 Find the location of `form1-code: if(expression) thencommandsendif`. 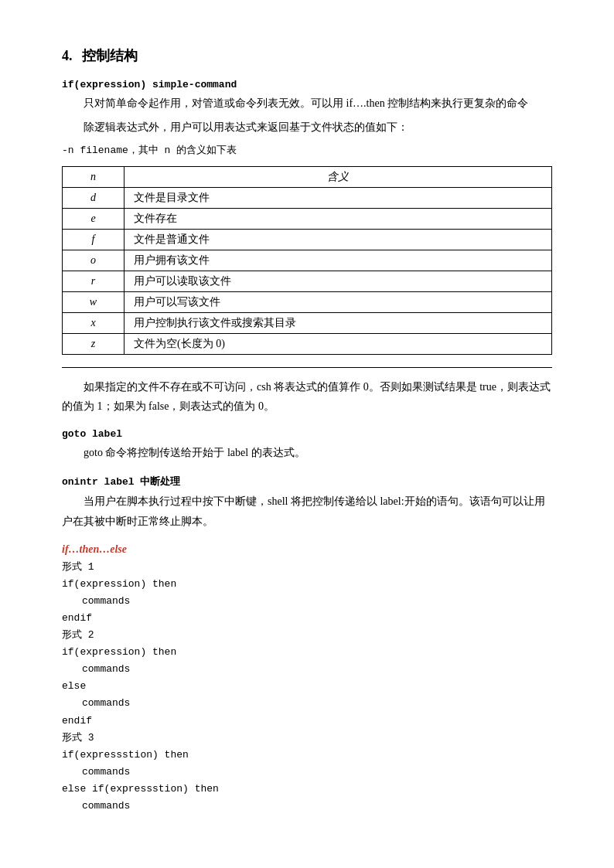

form1-code: if(expression) thencommandsendif is located at coordinates (307, 601).